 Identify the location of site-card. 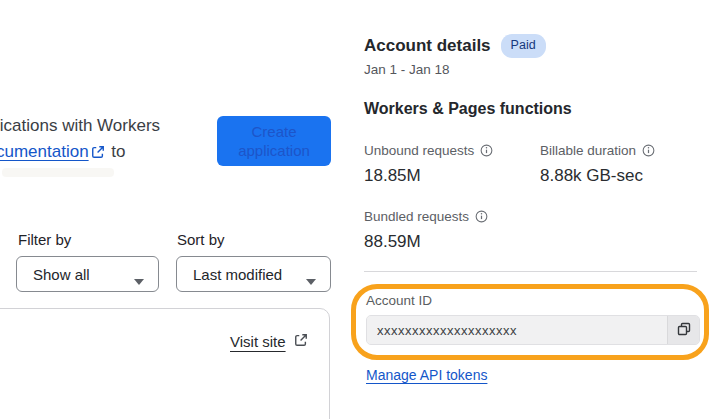
(165, 364).